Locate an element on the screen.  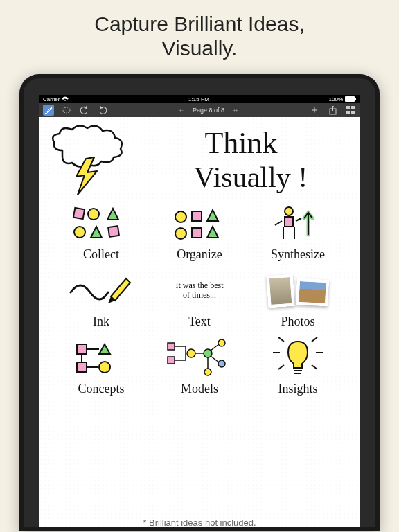
redo-button is located at coordinates (103, 110).